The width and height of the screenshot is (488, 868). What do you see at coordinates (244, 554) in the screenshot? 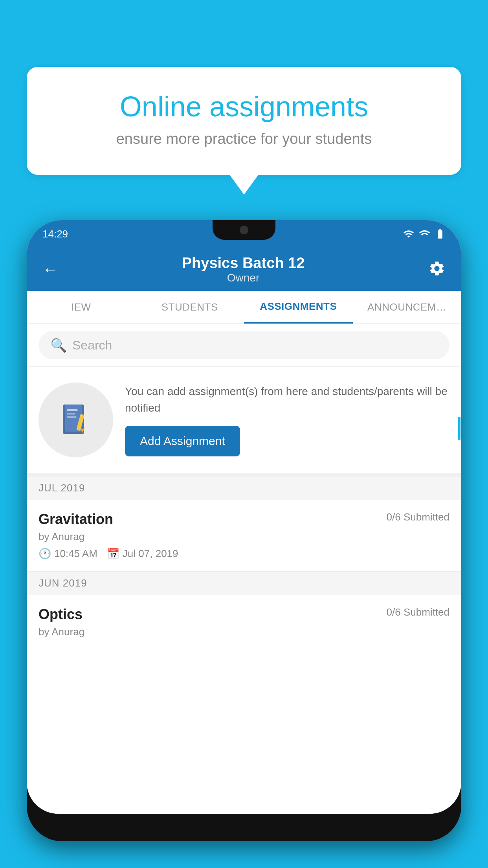
I see `assignment-meta: 🕐 10:45 AM 📅 Jul 07, 2019` at bounding box center [244, 554].